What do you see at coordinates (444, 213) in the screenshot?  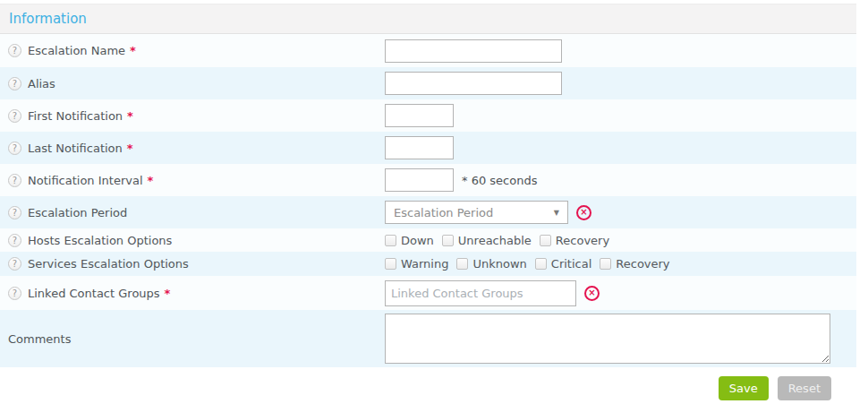 I see `select-placeholder: Escalation Period` at bounding box center [444, 213].